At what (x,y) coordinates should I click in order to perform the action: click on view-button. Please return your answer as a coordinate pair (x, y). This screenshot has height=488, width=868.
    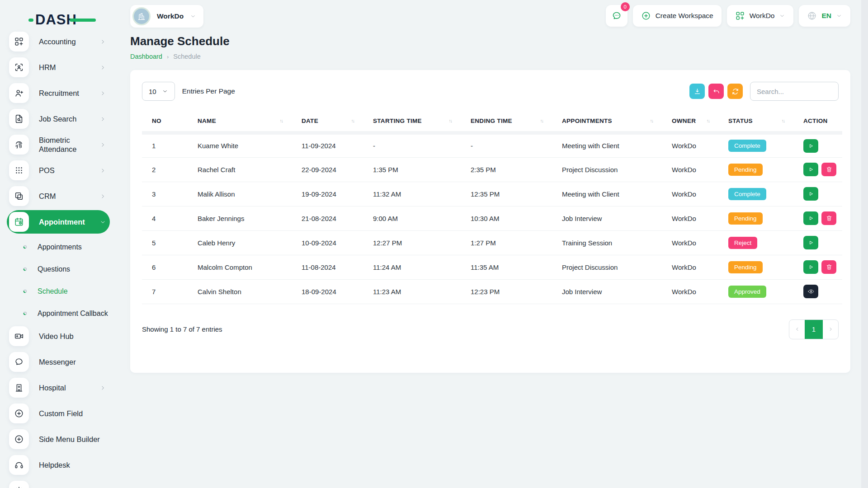
    Looking at the image, I should click on (811, 291).